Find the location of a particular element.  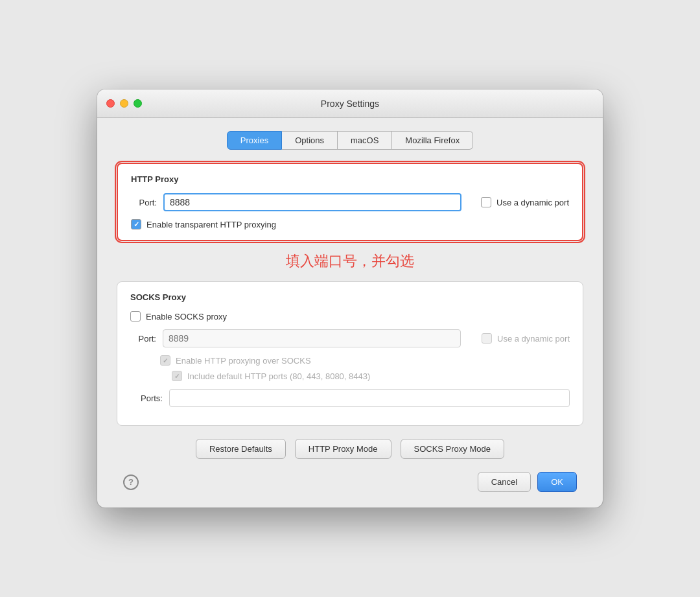

tab-mozilla-firefox: Mozilla Firefox is located at coordinates (433, 140).